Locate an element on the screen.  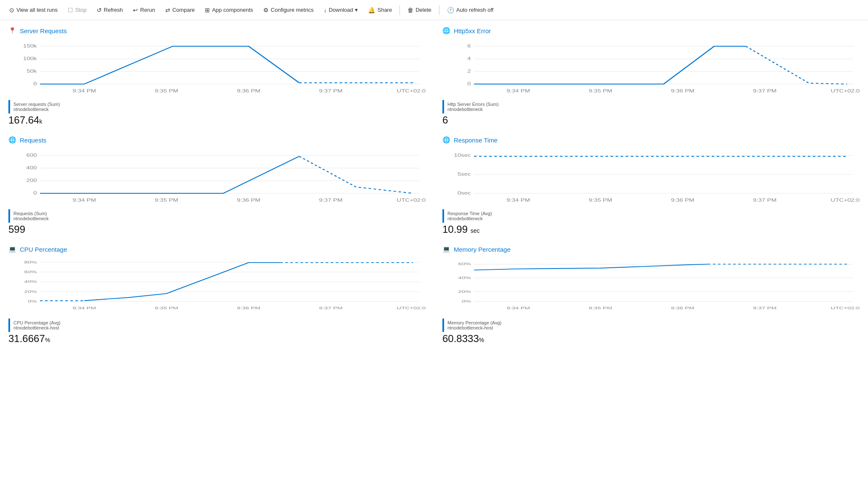
response-time-chart: 10sec 5sec 0sec 9:34 PM 9:35 PM 9:36 PM … is located at coordinates (651, 176).